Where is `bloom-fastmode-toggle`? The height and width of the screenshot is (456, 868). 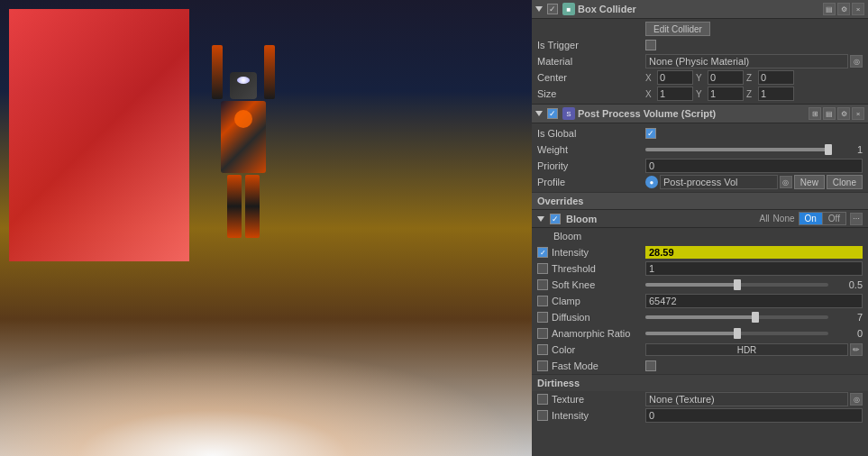 bloom-fastmode-toggle is located at coordinates (651, 366).